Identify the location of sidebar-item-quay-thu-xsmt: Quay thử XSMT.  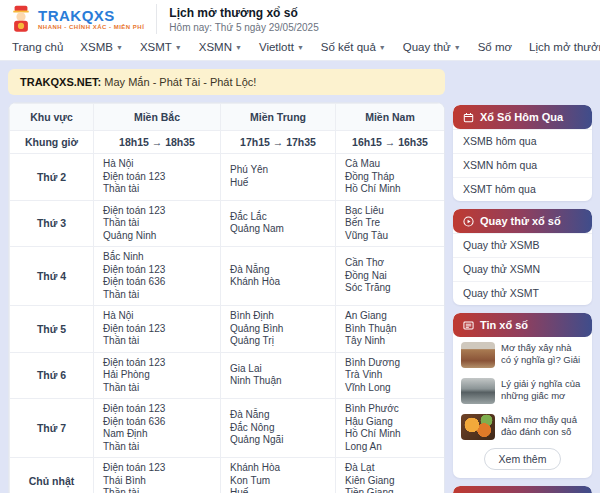
(522, 293).